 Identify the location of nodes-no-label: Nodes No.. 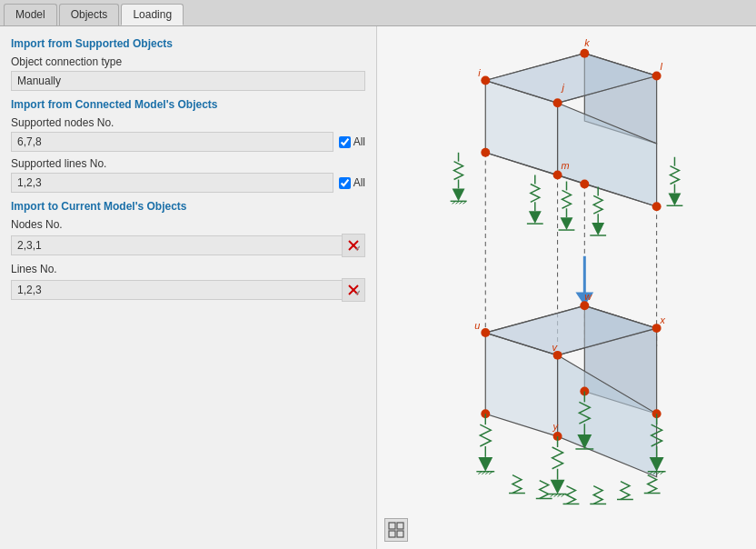
(188, 225).